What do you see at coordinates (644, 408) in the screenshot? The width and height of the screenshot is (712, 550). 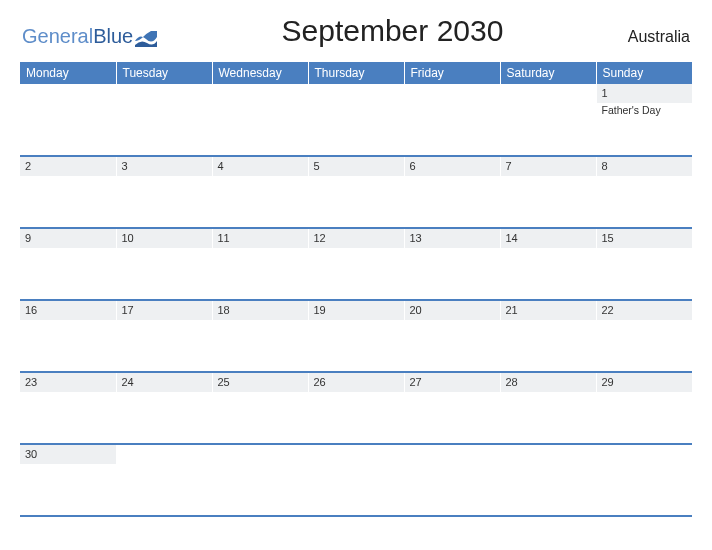 I see `calendar-day-cell: 29` at bounding box center [644, 408].